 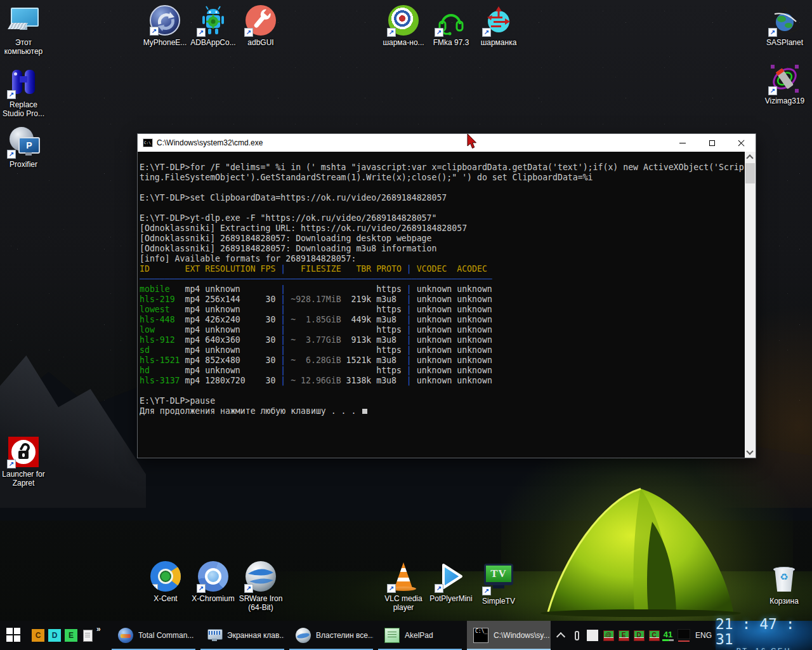 I want to click on white-square-icon, so click(x=593, y=635).